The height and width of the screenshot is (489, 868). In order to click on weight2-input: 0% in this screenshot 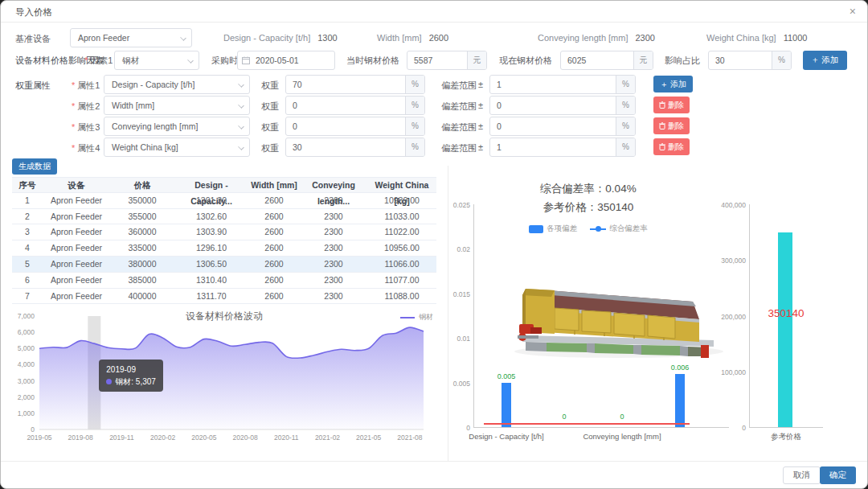, I will do `click(355, 105)`.